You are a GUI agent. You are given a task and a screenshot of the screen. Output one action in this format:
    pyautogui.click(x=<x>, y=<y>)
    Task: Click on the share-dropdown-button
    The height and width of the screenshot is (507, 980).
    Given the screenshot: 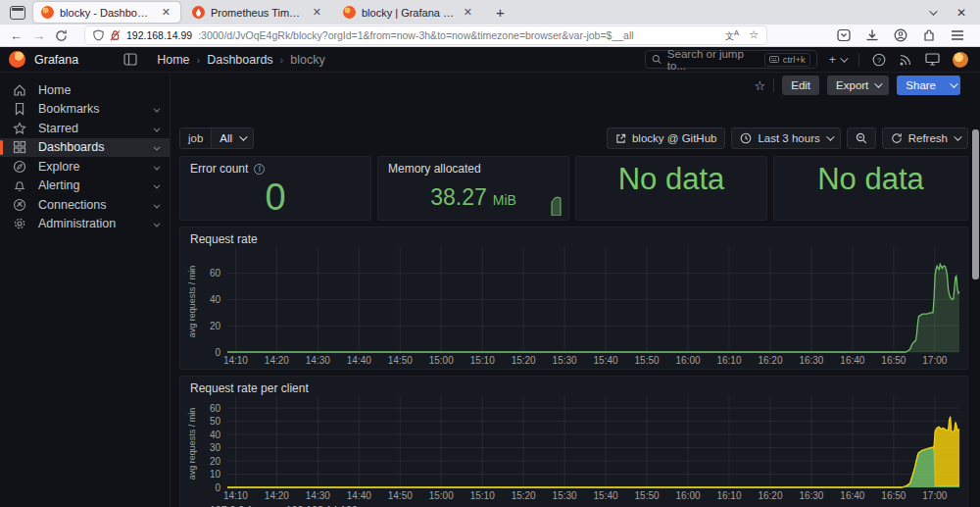 What is the action you would take?
    pyautogui.click(x=953, y=85)
    